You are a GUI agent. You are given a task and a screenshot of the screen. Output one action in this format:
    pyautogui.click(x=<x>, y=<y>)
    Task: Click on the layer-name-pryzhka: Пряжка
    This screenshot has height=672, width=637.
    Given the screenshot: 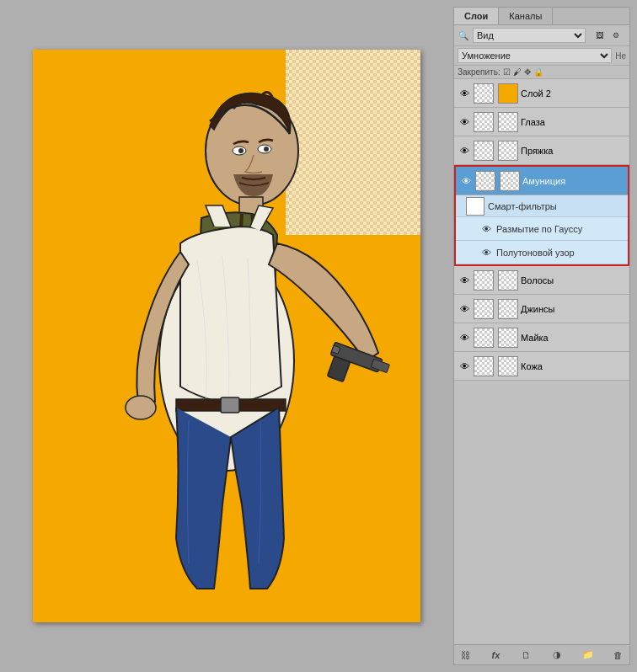 What is the action you would take?
    pyautogui.click(x=573, y=151)
    